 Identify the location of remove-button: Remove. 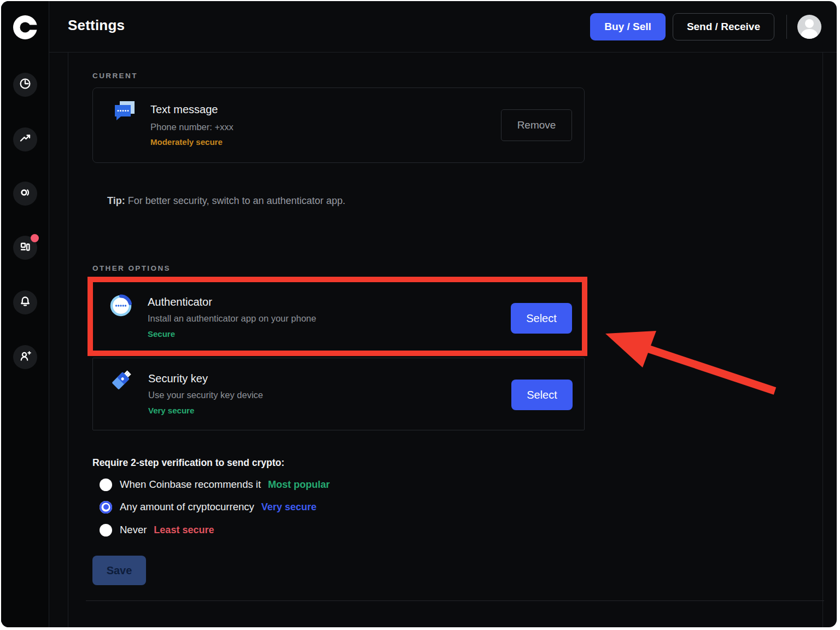
(536, 125).